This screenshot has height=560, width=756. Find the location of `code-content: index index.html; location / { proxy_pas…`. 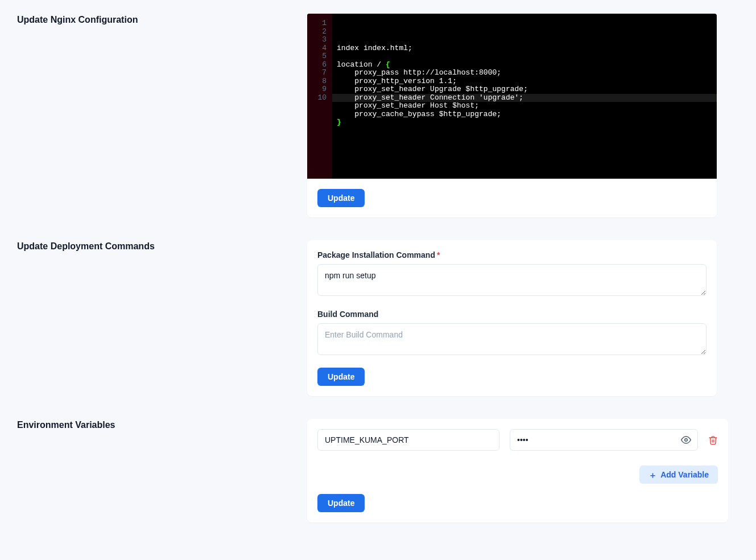

code-content: index index.html; location / { proxy_pas… is located at coordinates (524, 96).